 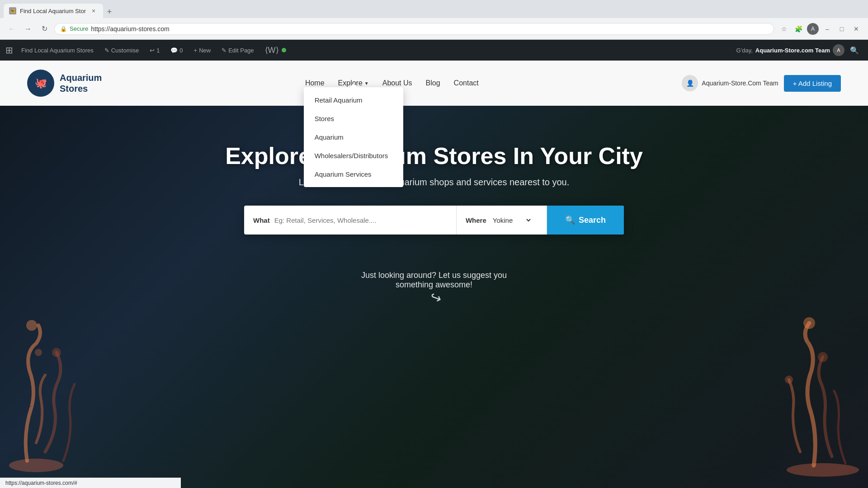 I want to click on suggestion-line1: Just looking around? Let us suggest you, so click(x=434, y=276).